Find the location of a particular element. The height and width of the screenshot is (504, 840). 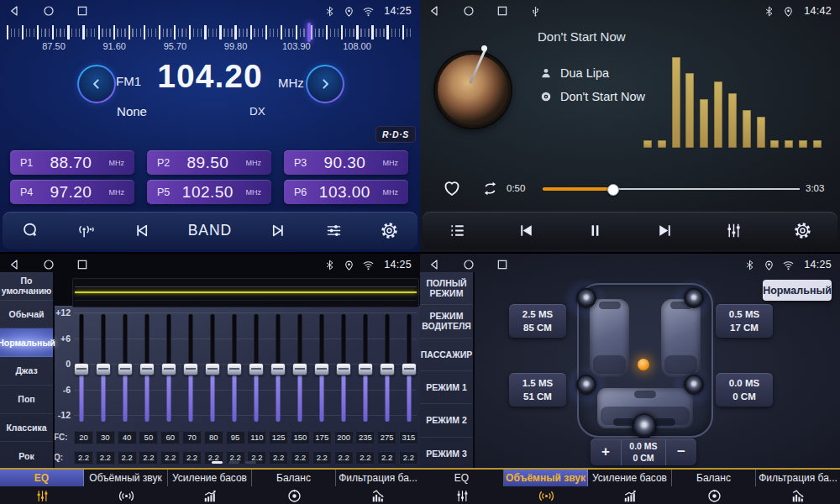

scan-icon is located at coordinates (30, 230).